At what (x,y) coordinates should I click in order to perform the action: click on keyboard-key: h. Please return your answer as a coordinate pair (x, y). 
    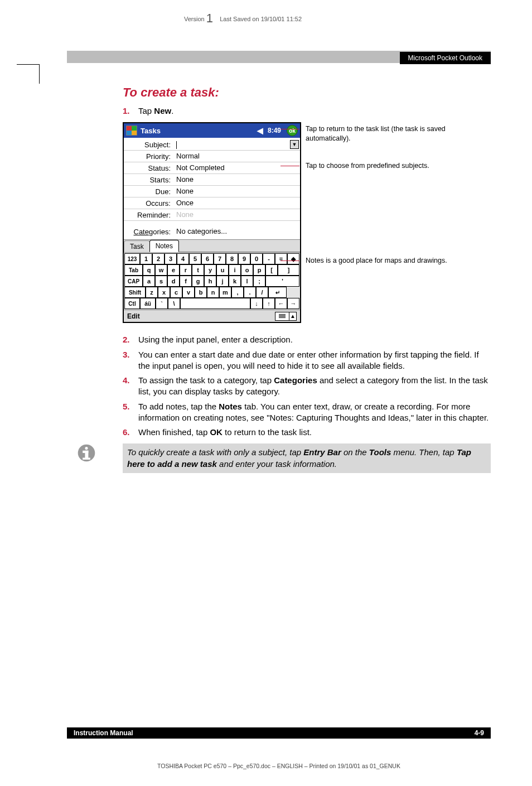
    Looking at the image, I should click on (210, 281).